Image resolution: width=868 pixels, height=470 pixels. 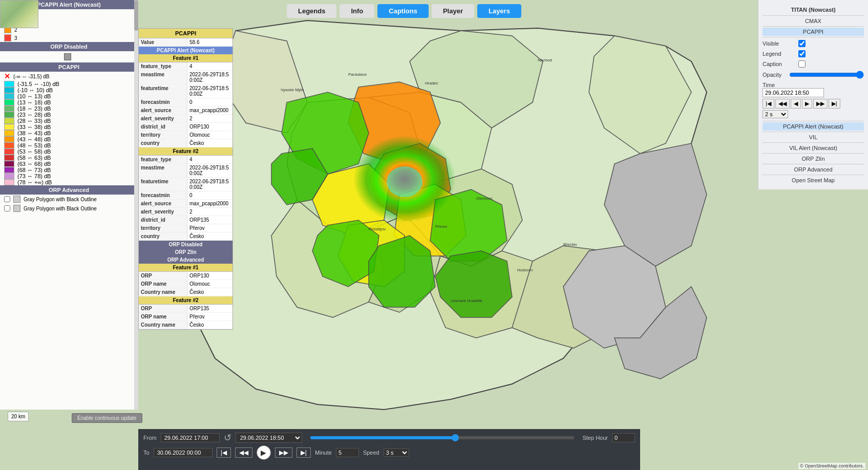 I want to click on player-prev-btn: ◀◀, so click(x=782, y=103).